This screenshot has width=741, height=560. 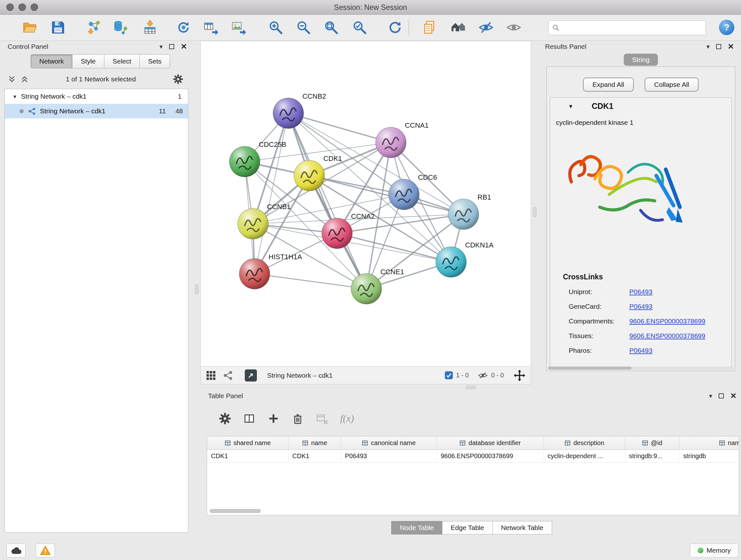 What do you see at coordinates (468, 528) in the screenshot?
I see `tab-edge-table: Edge Table` at bounding box center [468, 528].